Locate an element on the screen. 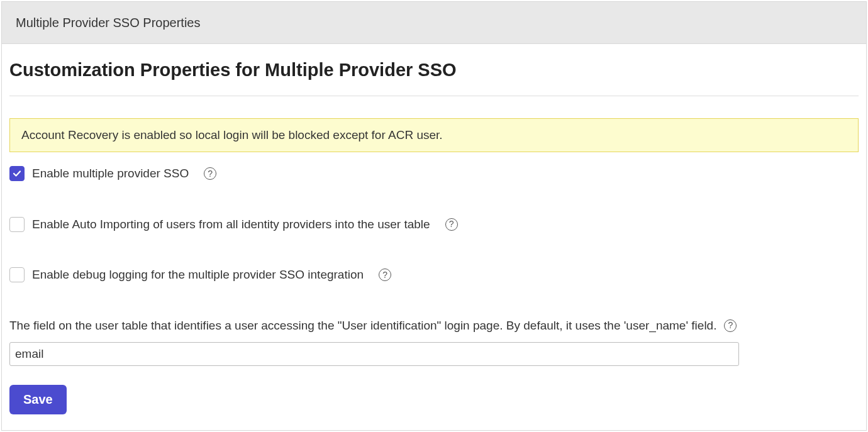 The width and height of the screenshot is (868, 432). auto-import-label: Enable Auto Importing of users from all … is located at coordinates (231, 225).